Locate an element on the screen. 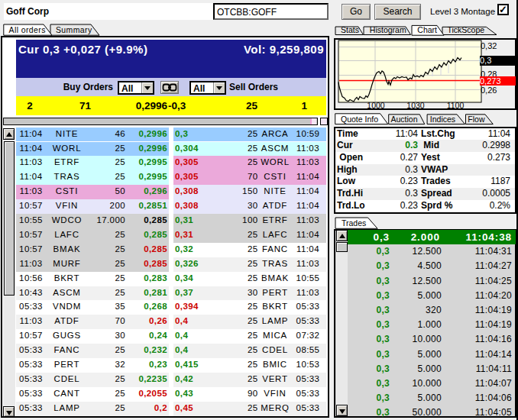 Image resolution: width=518 pixels, height=420 pixels. svg-text: Summary is located at coordinates (74, 30).